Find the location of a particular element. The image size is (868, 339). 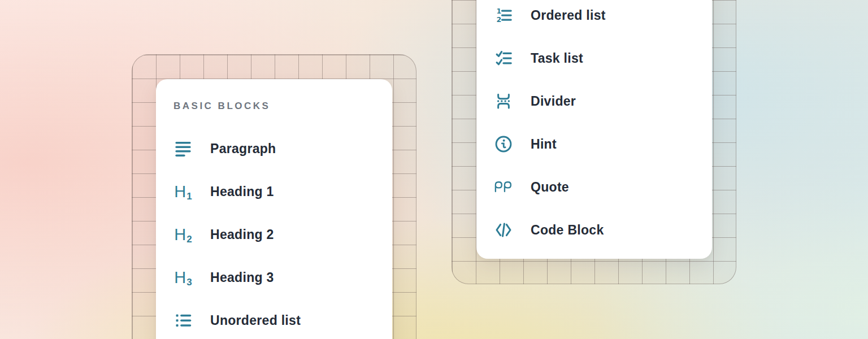

task-list-icon is located at coordinates (504, 58).